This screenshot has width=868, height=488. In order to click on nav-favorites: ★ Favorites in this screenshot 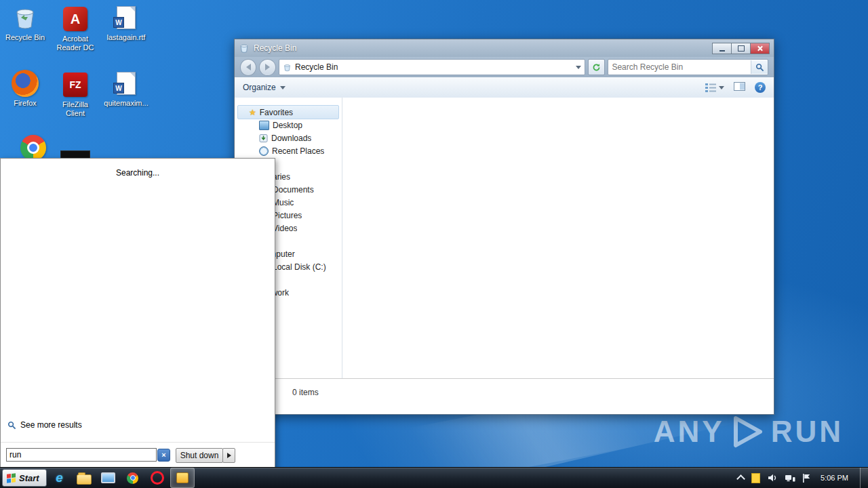, I will do `click(288, 113)`.